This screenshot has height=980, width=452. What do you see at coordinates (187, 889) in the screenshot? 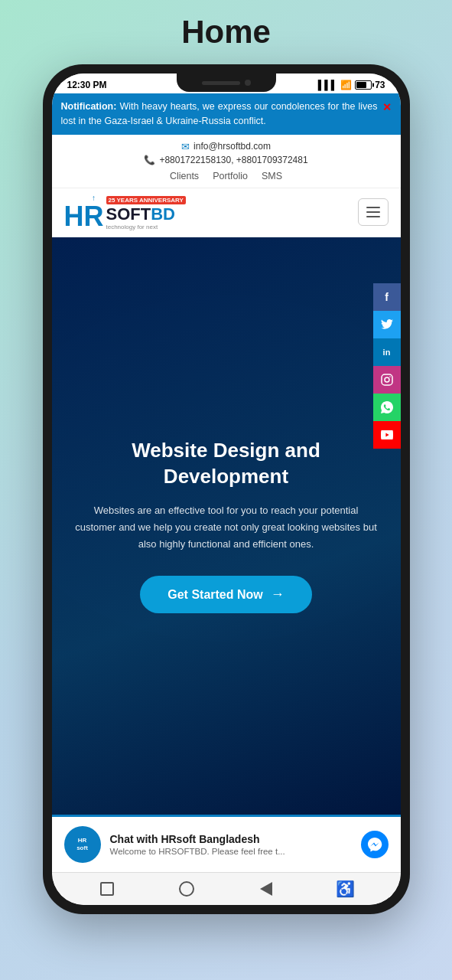
I see `nav-home-button` at bounding box center [187, 889].